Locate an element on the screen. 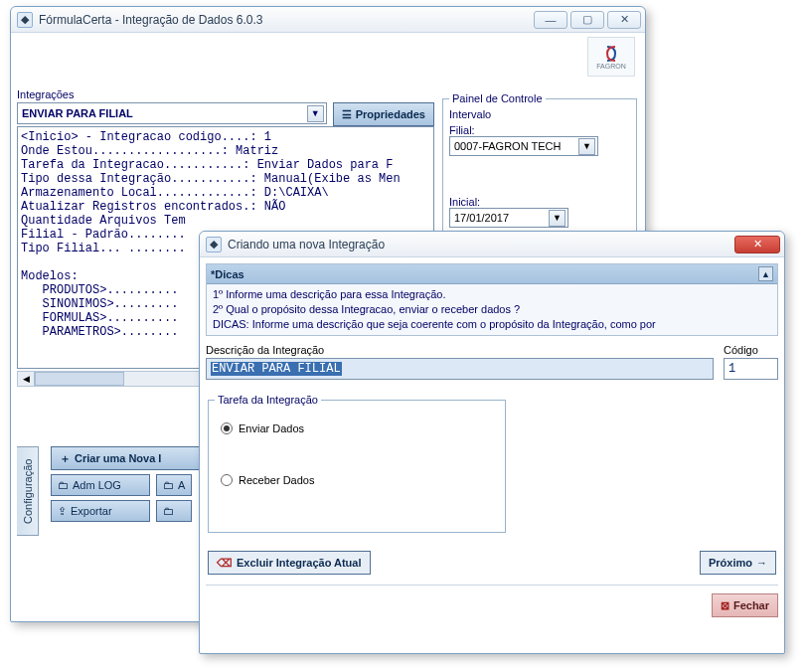 Image resolution: width=808 pixels, height=672 pixels. propriedades-label: Propriedades is located at coordinates (391, 114).